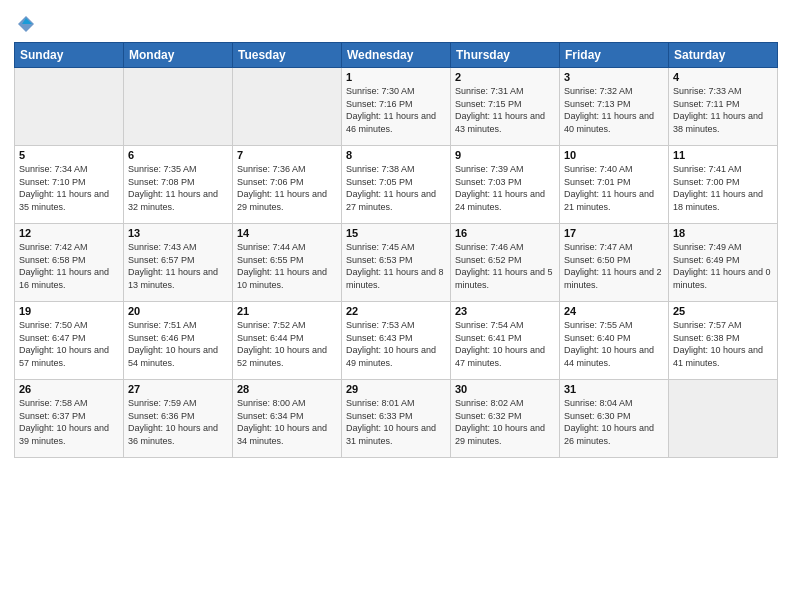 The image size is (792, 612). Describe the element at coordinates (724, 341) in the screenshot. I see `calendar-cell: 25 Sunrise: 7:57 AMSunset: 6:38 PMDaylig…` at that location.